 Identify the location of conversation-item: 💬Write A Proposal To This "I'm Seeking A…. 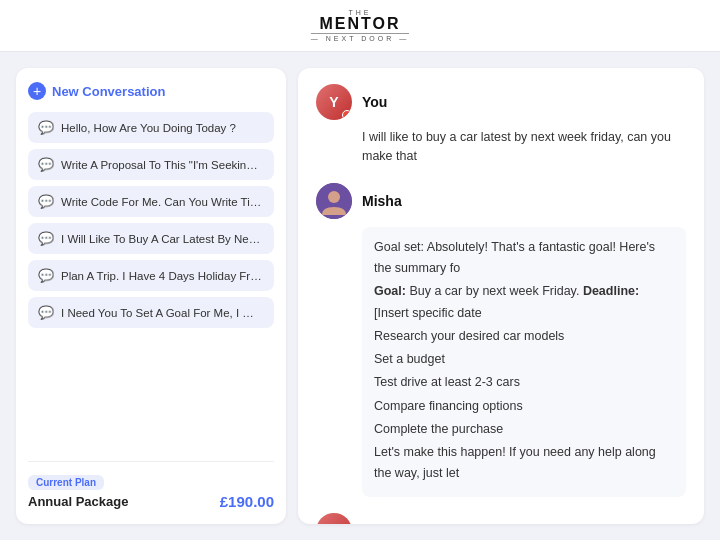
(151, 164).